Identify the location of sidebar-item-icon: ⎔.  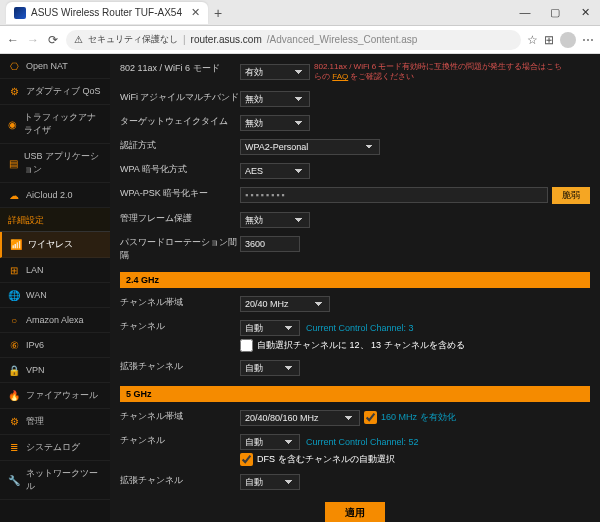
(14, 66).